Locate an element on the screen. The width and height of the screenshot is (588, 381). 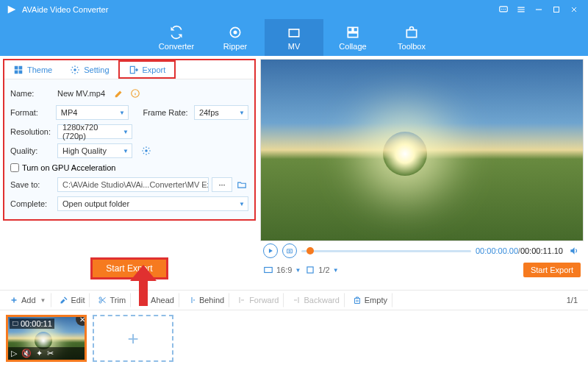
format-select: MP4 is located at coordinates (93, 113).